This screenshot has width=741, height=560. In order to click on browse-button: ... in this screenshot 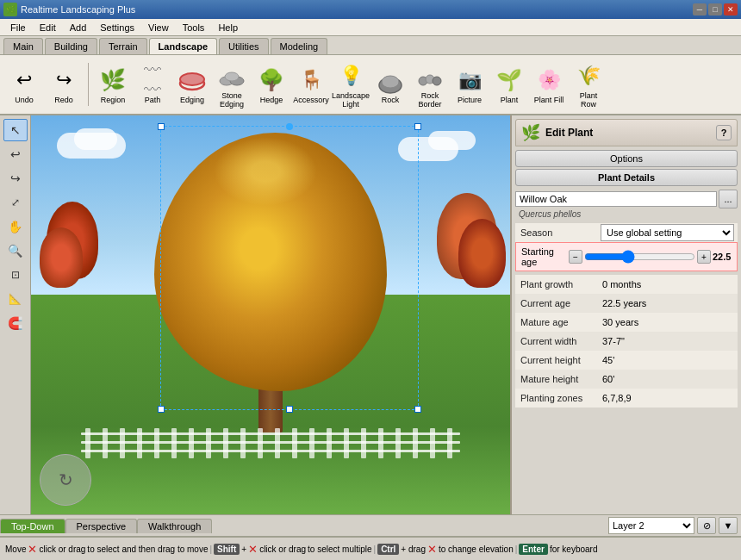, I will do `click(728, 199)`.